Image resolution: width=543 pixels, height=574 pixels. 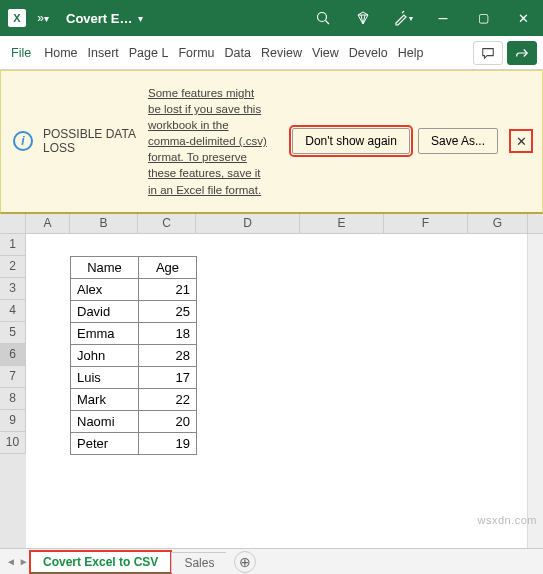 What do you see at coordinates (17, 18) in the screenshot?
I see `excel-app-icon: X` at bounding box center [17, 18].